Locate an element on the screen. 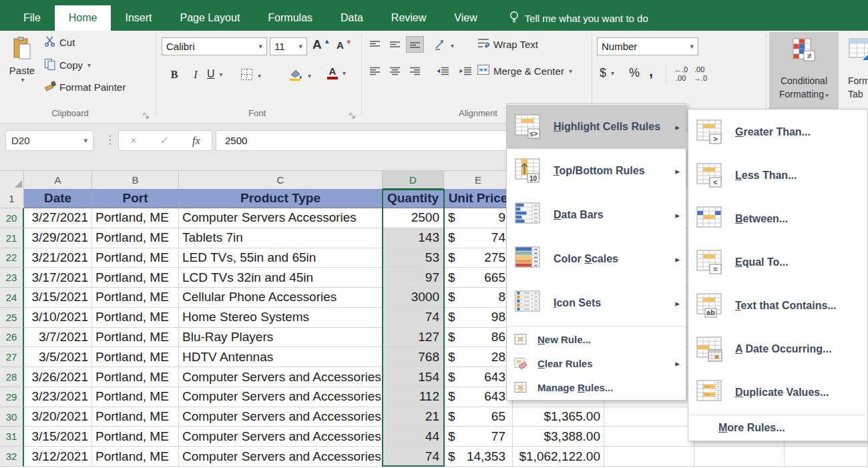  font-size-combo: 11 ▾ is located at coordinates (288, 47).